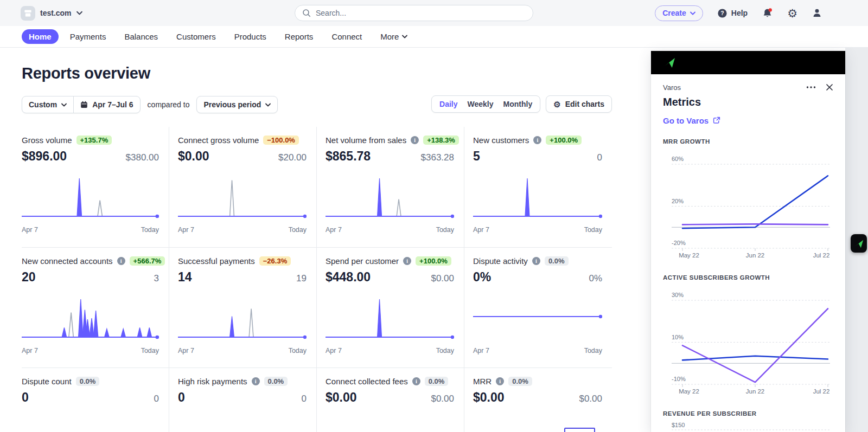  I want to click on nav-item-payments: Payments, so click(88, 37).